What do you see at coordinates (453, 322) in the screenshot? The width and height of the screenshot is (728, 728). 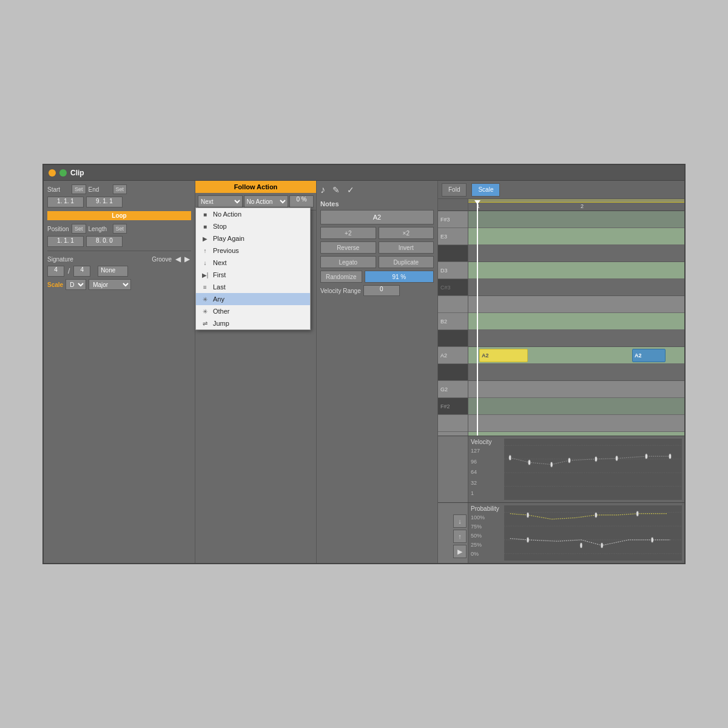 I see `key-b2: B2` at bounding box center [453, 322].